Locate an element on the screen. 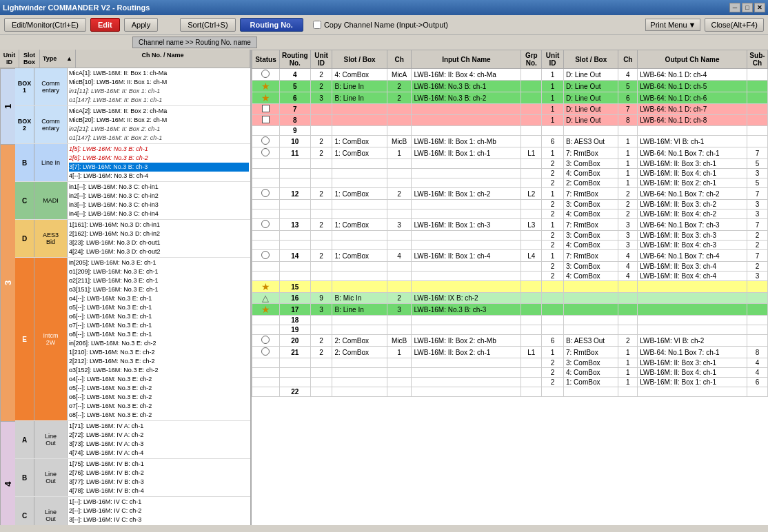 This screenshot has height=532, width=768. table-row: 2 4: ComBox 2 LWB-16M: II: Box 4: ch-2 3 is located at coordinates (510, 214).